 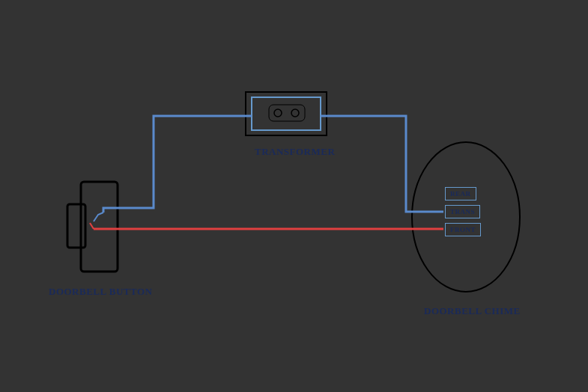 I want to click on transformer-inner, so click(x=286, y=114).